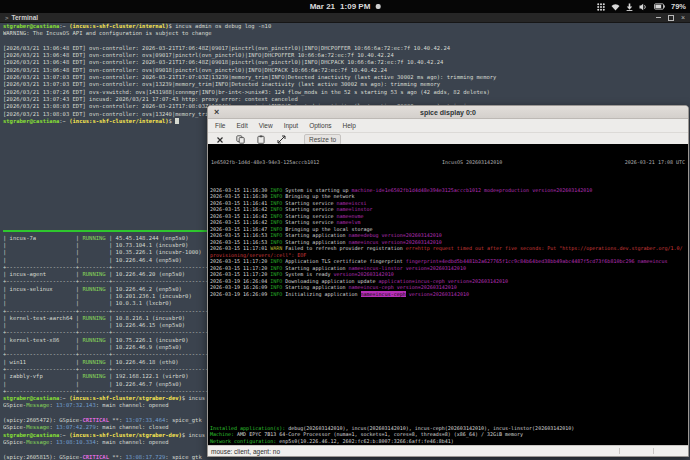 This screenshot has height=460, width=690. What do you see at coordinates (449, 294) in the screenshot?
I see `console-line: 2026-03-19 16:26:09 INFO Initializing ap…` at bounding box center [449, 294].